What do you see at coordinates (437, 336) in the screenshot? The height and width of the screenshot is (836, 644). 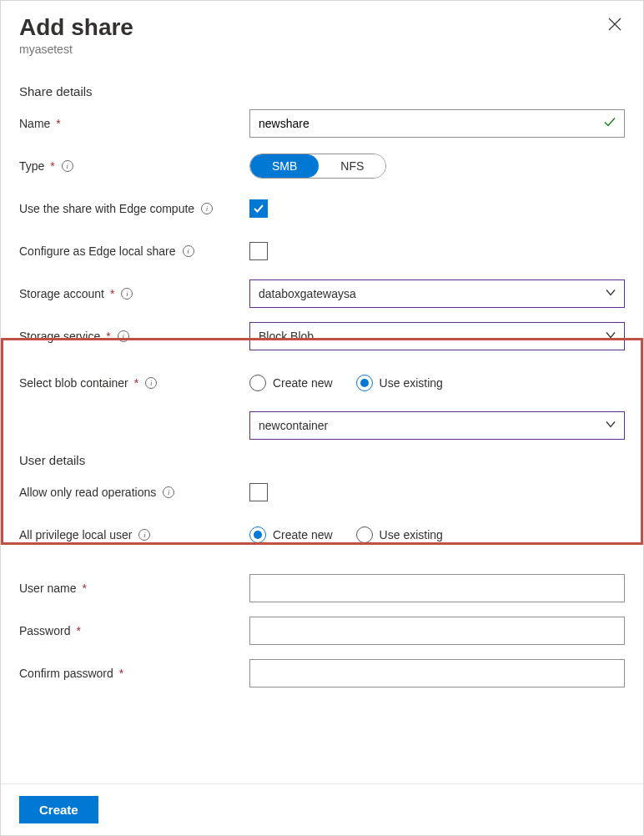 I see `storage-service-select: Block Blob` at bounding box center [437, 336].